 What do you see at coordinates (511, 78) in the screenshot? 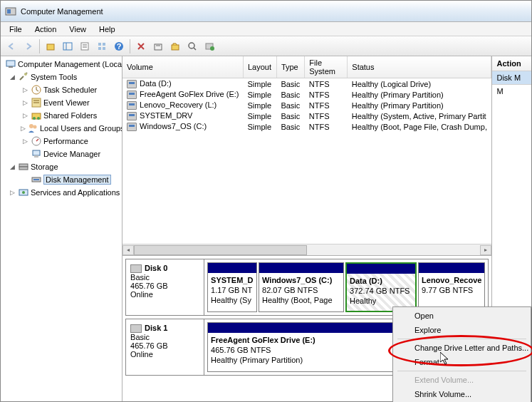
I see `actions-selected: Disk M` at bounding box center [511, 78].